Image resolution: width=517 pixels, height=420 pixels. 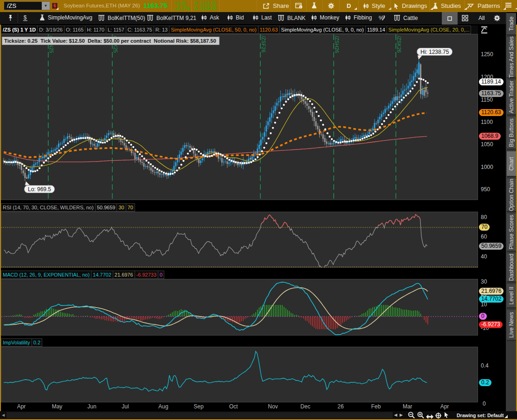 What do you see at coordinates (337, 45) in the screenshot?
I see `svg-text: /ZSH26` at bounding box center [337, 45].